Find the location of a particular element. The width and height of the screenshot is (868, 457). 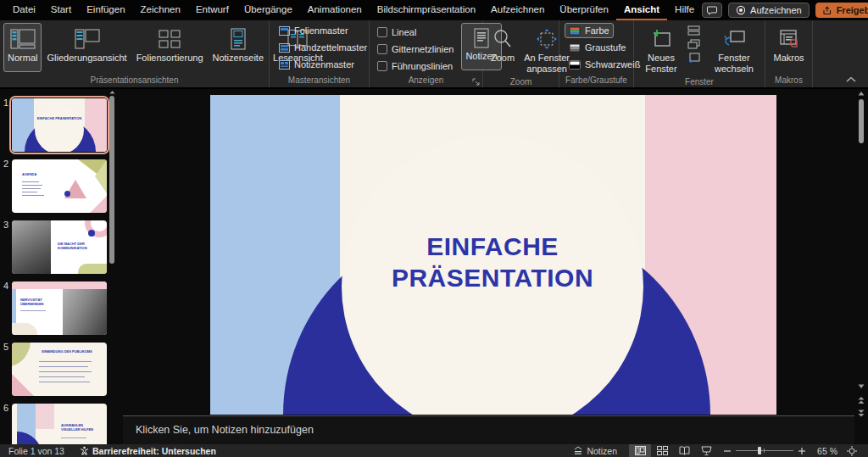

move-split-icon is located at coordinates (693, 58).